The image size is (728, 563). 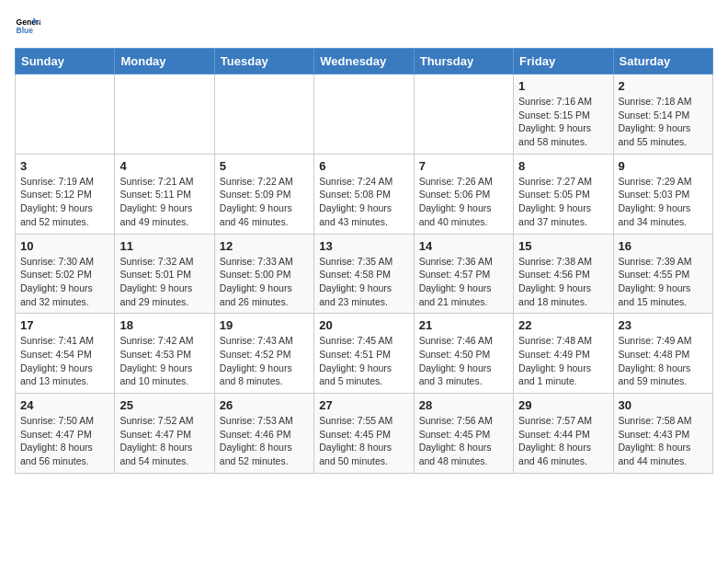 What do you see at coordinates (463, 62) in the screenshot?
I see `col-thursday: Thursday` at bounding box center [463, 62].